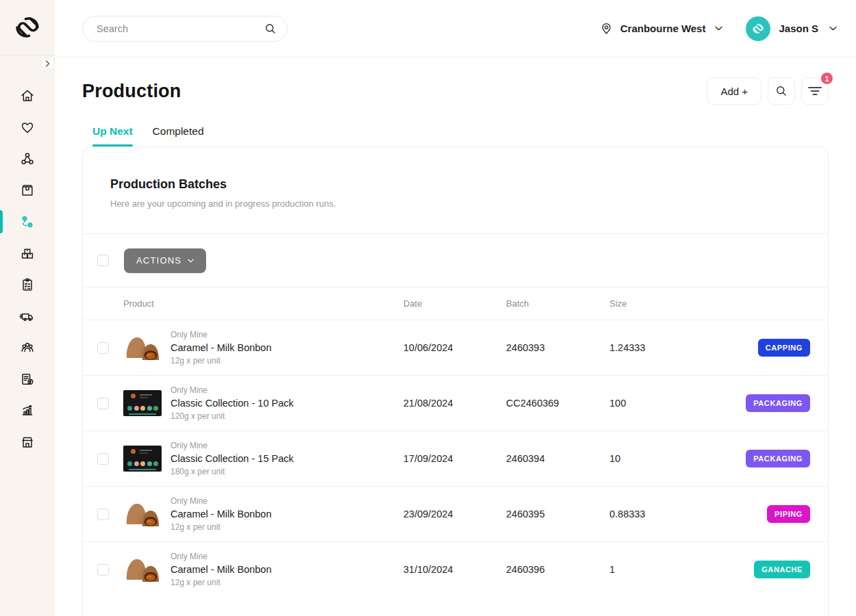  What do you see at coordinates (165, 261) in the screenshot?
I see `actions-dropdown-button: ACTIONS` at bounding box center [165, 261].